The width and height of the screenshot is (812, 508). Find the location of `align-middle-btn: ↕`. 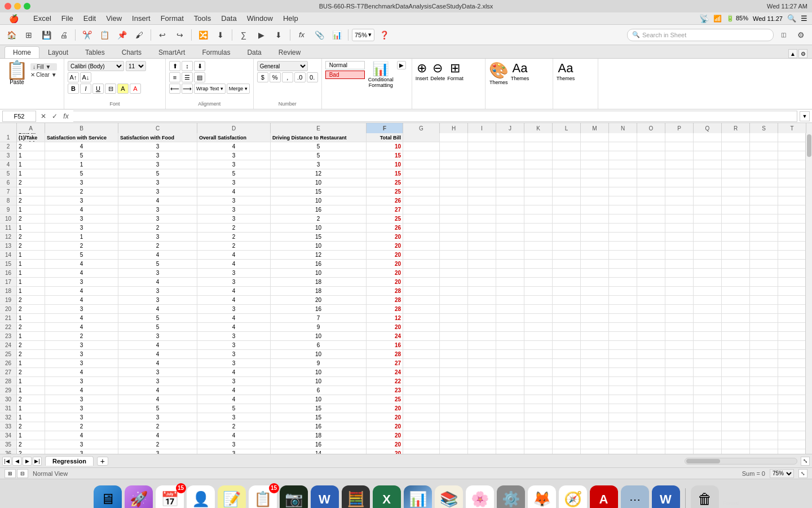

align-middle-btn: ↕ is located at coordinates (187, 66).